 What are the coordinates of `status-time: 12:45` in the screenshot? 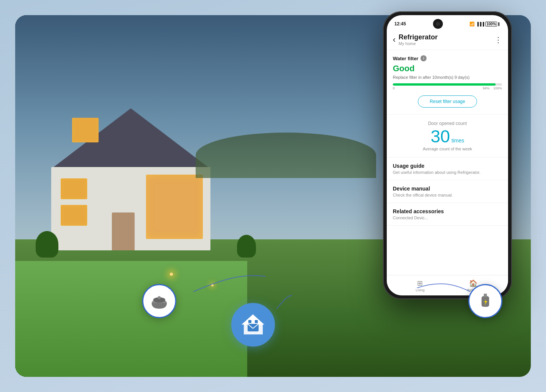 It's located at (400, 24).